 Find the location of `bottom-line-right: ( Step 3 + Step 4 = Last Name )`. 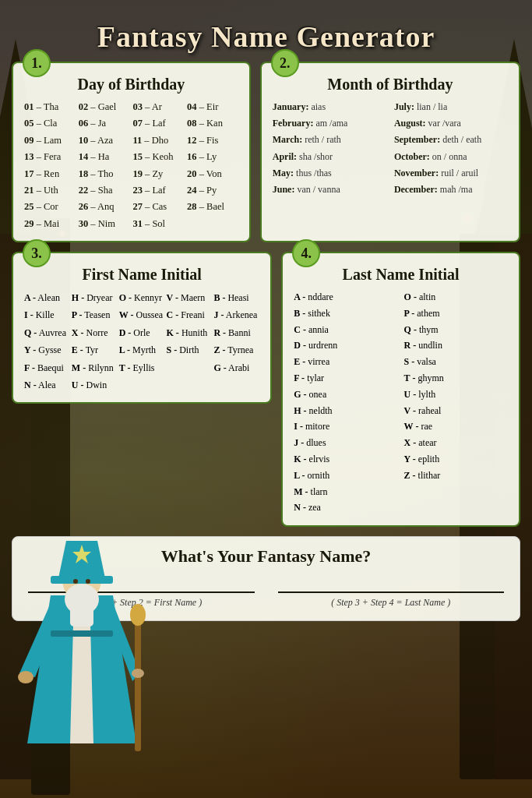

bottom-line-right: ( Step 3 + Step 4 = Last Name ) is located at coordinates (391, 592).